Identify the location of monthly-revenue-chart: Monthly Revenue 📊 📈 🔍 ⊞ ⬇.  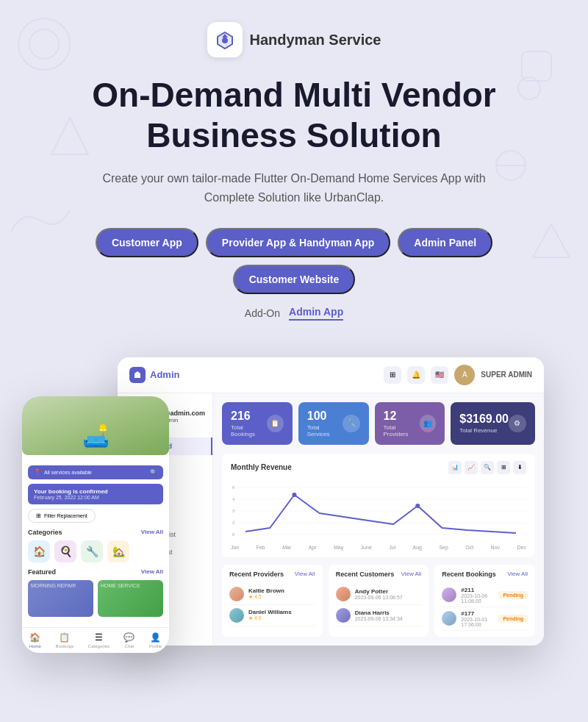
(379, 506).